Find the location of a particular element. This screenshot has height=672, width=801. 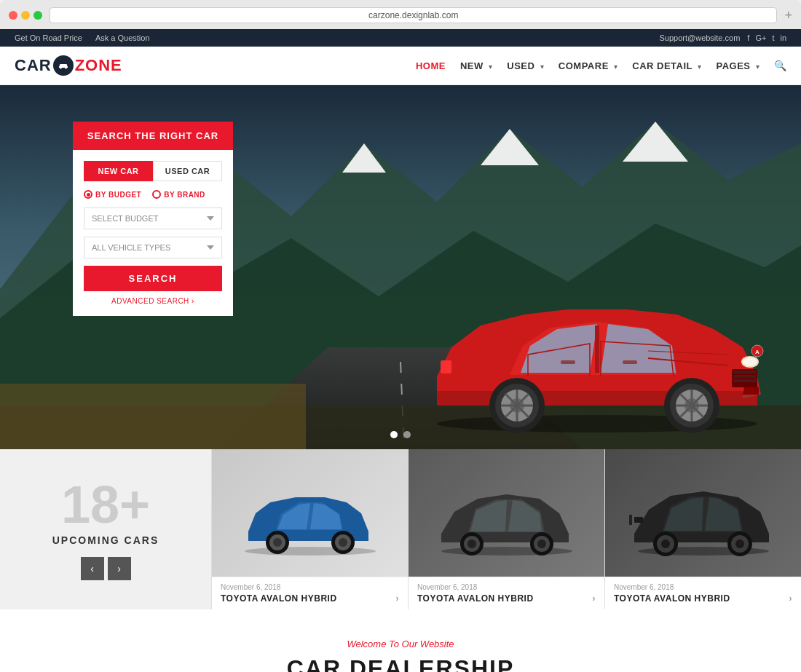

car-card-1-image is located at coordinates (310, 513).